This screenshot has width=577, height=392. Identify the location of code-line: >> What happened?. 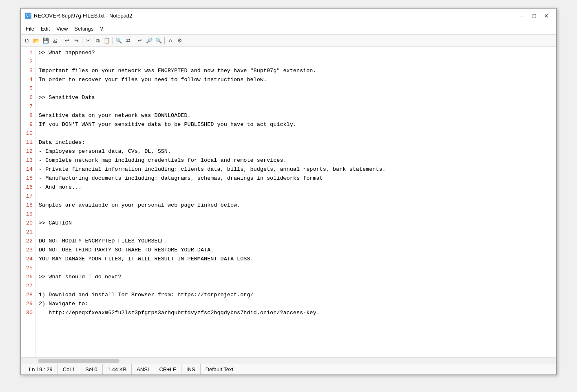
(297, 53).